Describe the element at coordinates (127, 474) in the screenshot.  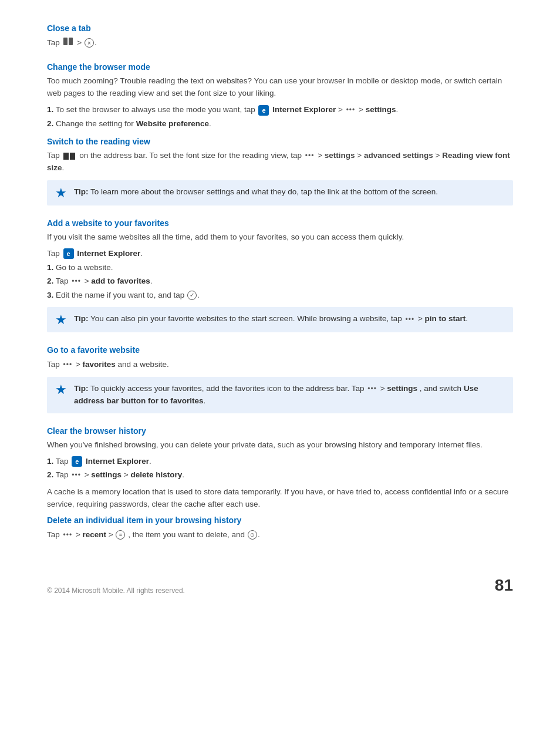
I see `clear-sep2: >` at that location.